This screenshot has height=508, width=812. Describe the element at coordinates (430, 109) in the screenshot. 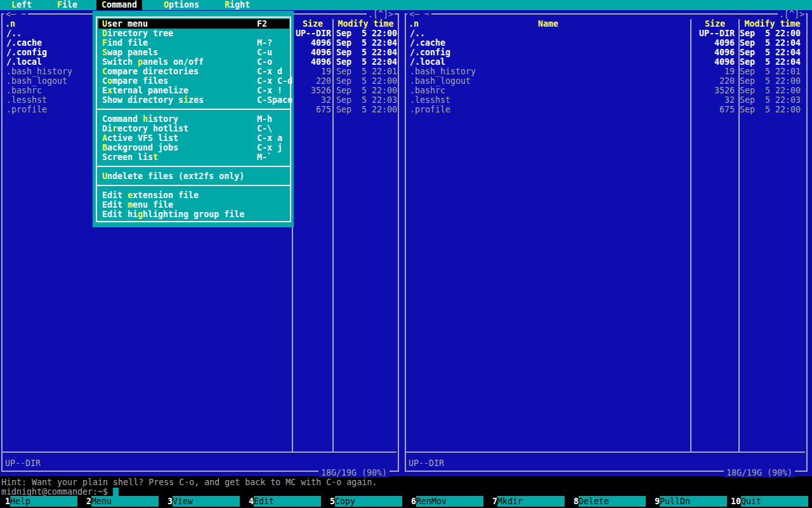

I see `file-name: .profile` at that location.